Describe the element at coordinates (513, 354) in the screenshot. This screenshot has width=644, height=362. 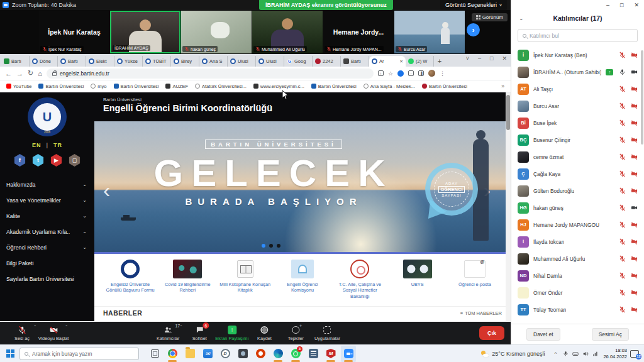
I see `taskbar-weather: 25°C Kısmen güneşli` at that location.